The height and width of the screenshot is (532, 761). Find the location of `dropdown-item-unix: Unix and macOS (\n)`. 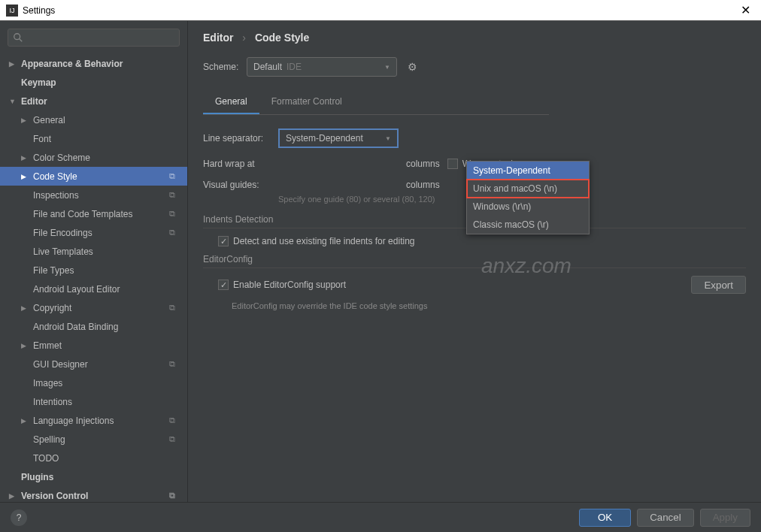

dropdown-item-unix: Unix and macOS (\n) is located at coordinates (528, 189).